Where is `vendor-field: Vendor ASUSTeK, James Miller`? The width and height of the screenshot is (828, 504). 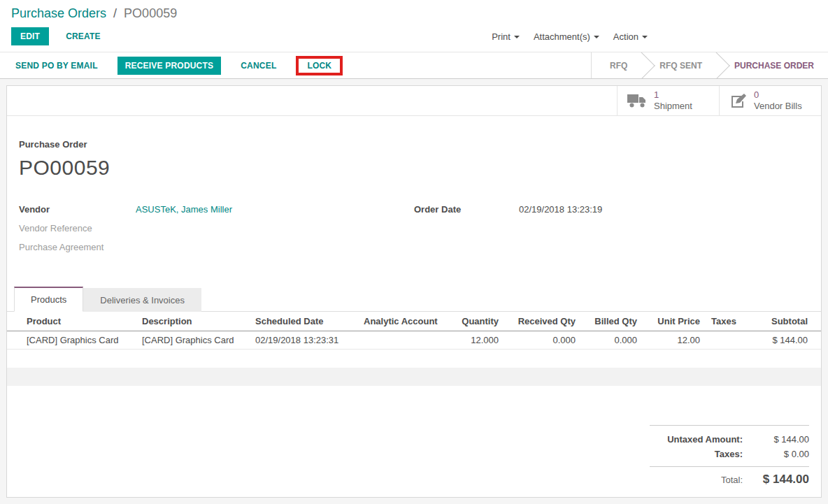 vendor-field: Vendor ASUSTeK, James Miller is located at coordinates (217, 210).